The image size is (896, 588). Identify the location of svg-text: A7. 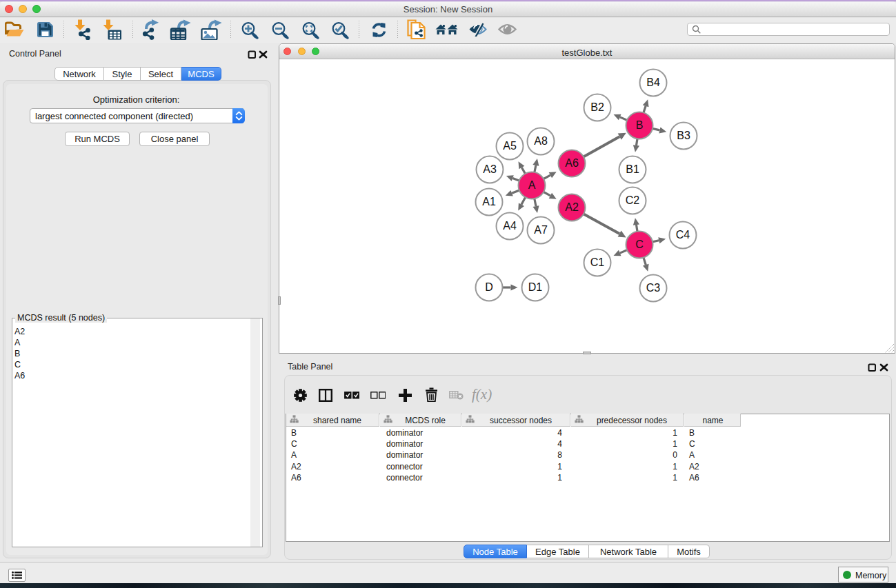
(541, 230).